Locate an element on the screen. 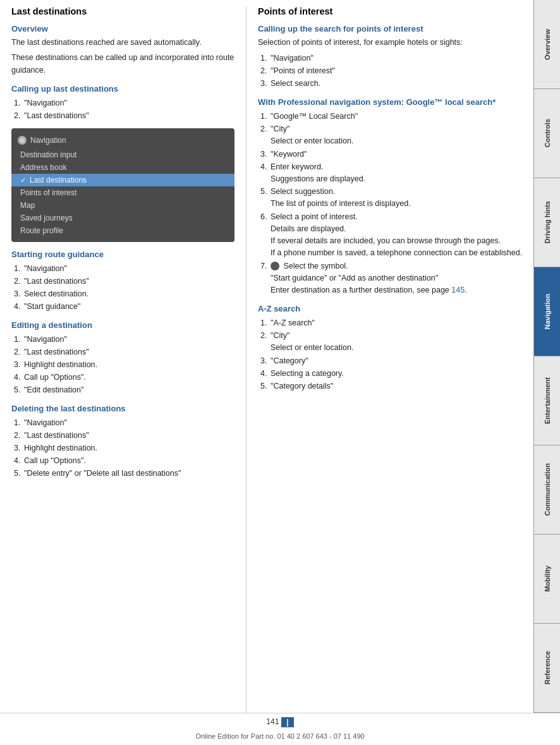 Image resolution: width=560 pixels, height=745 pixels. poi-intro: Selection of points of interest, for exa… is located at coordinates (391, 43).